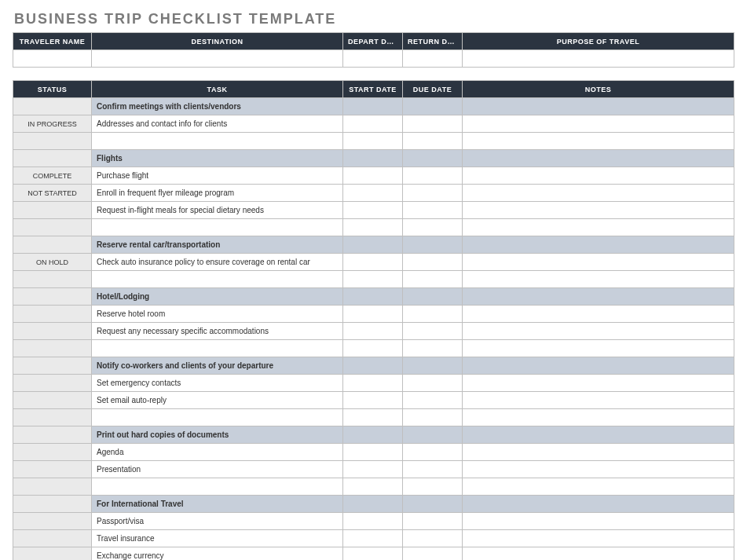  Describe the element at coordinates (374, 124) in the screenshot. I see `table-row: IN PROGRESSAddresses and contact info fo…` at that location.